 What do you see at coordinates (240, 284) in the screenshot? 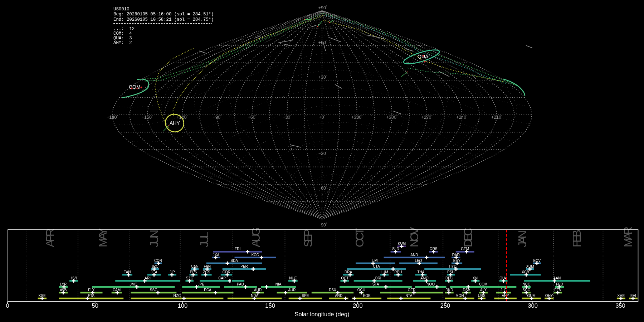
I see `svg-text: PAU` at bounding box center [240, 284].